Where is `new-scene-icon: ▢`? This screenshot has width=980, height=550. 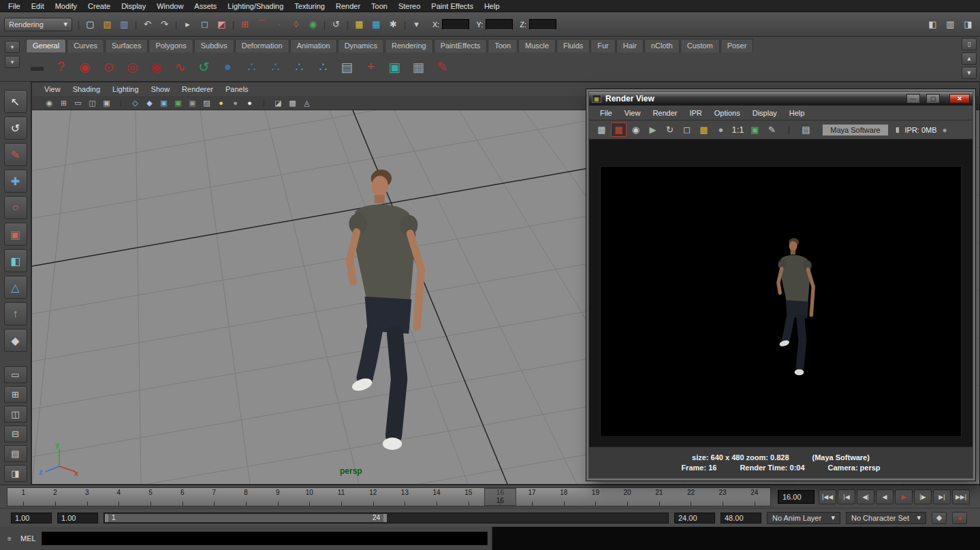
new-scene-icon: ▢ is located at coordinates (90, 25).